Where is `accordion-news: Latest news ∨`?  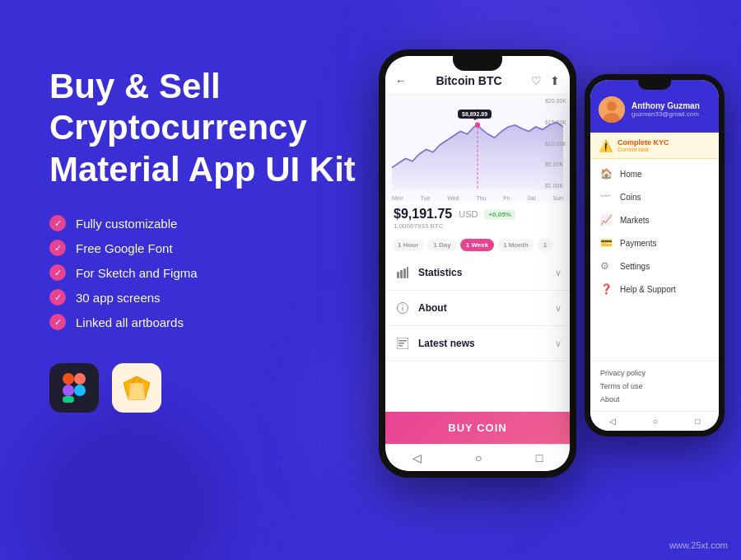
accordion-news: Latest news ∨ is located at coordinates (478, 344).